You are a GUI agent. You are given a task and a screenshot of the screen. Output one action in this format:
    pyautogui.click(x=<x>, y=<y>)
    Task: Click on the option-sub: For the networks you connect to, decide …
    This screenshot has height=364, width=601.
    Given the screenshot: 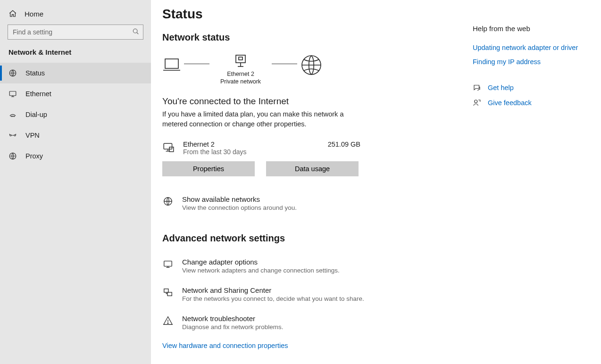 What is the action you would take?
    pyautogui.click(x=273, y=299)
    